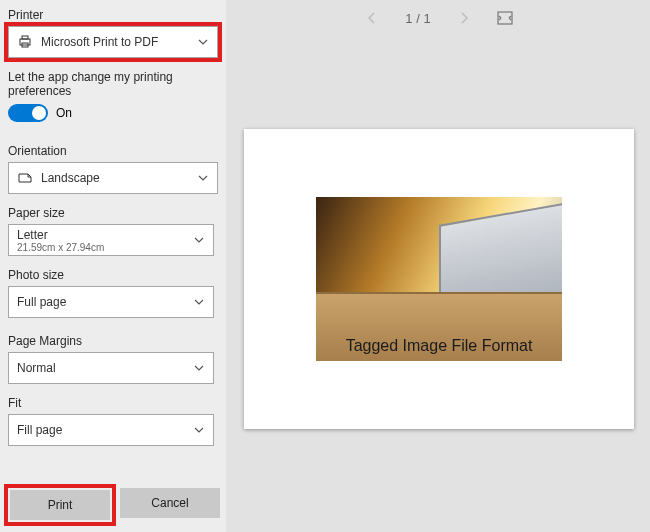 This screenshot has width=650, height=532. What do you see at coordinates (505, 18) in the screenshot?
I see `fit-window-icon` at bounding box center [505, 18].